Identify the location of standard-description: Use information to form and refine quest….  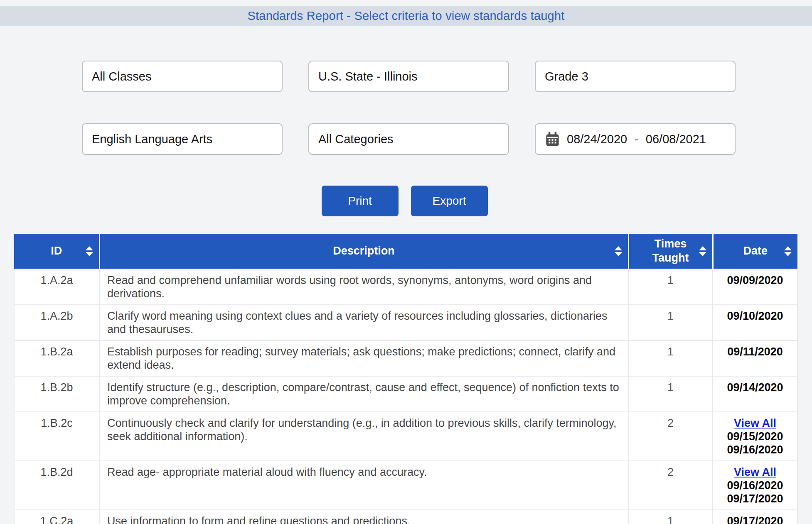
(364, 517).